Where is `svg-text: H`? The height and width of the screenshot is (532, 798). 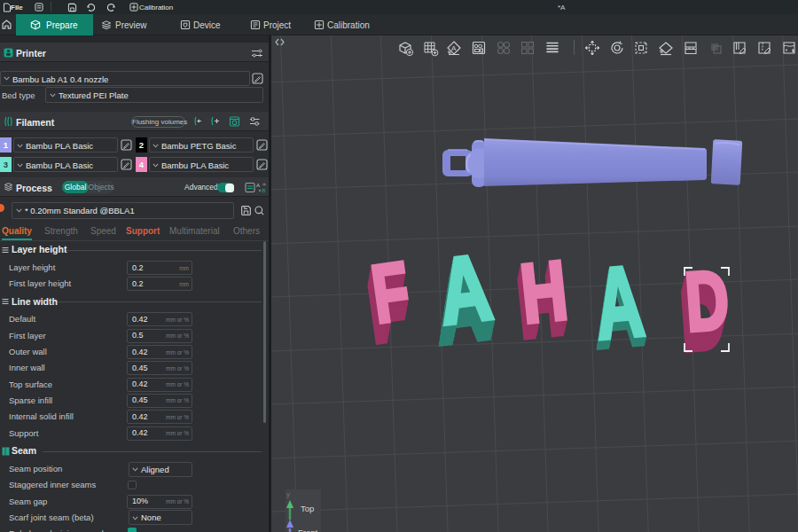
svg-text: H is located at coordinates (544, 292).